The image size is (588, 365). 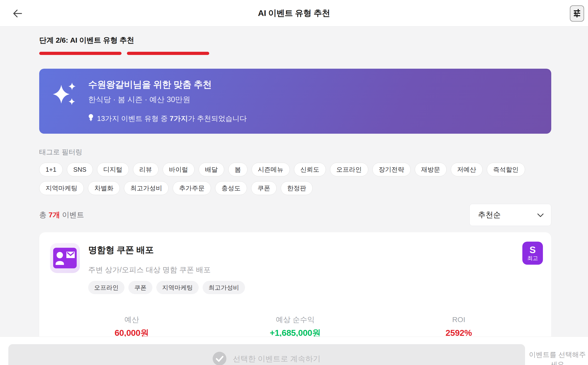 I want to click on stat-profit: 예상 순수익 +1,685,000원, so click(x=295, y=327).